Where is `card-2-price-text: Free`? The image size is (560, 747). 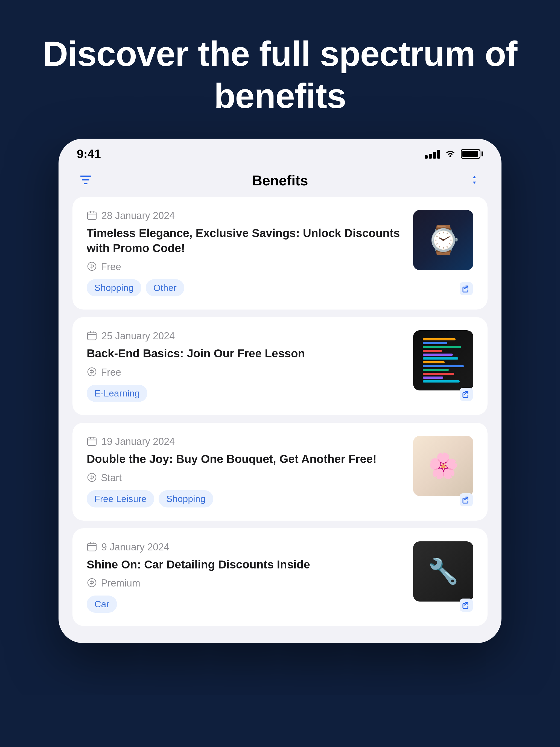
card-2-price-text: Free is located at coordinates (111, 372).